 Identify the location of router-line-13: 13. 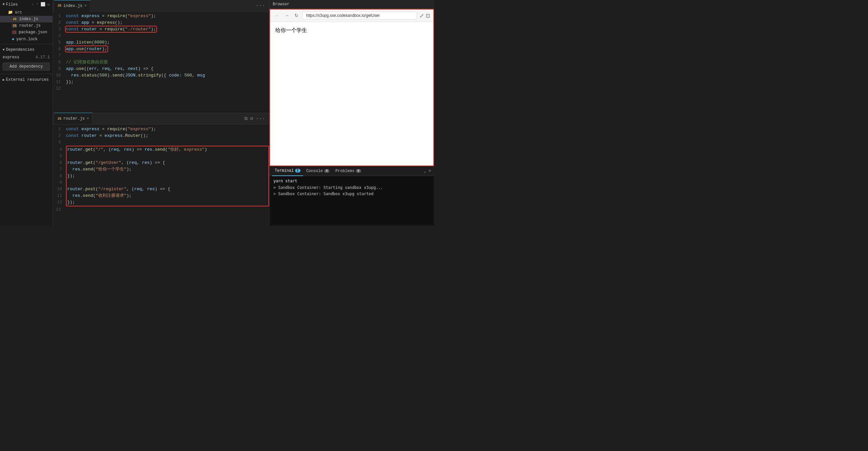
(161, 210).